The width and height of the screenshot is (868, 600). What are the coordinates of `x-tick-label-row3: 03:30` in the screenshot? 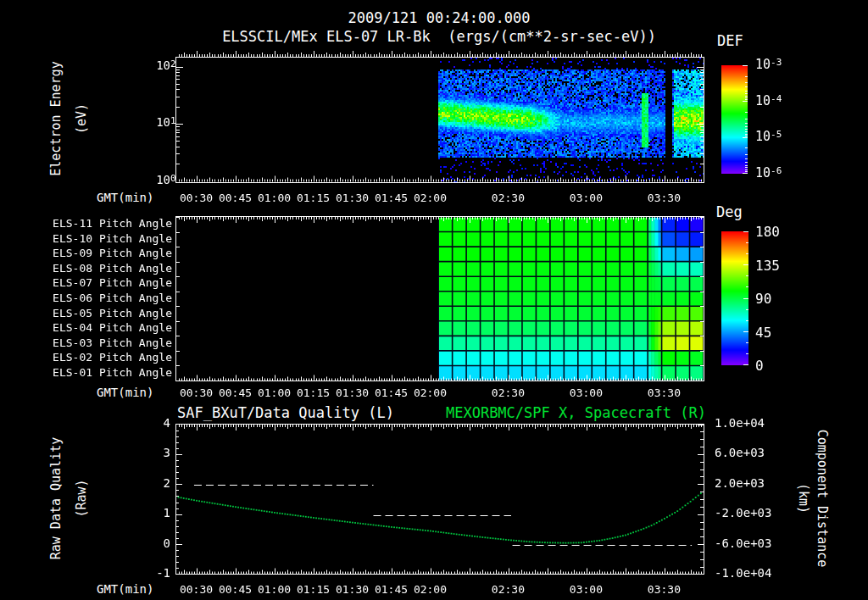 It's located at (665, 590).